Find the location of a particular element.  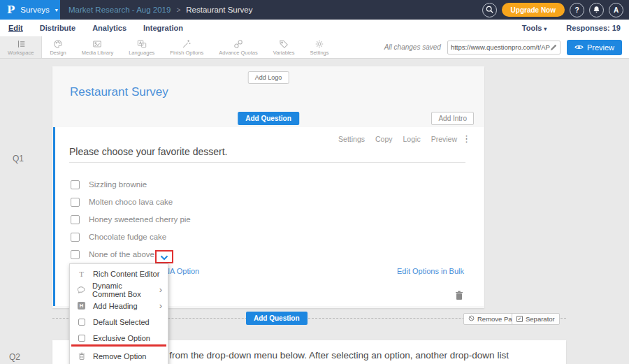

menu-item-label: Dynamic Comment Box is located at coordinates (122, 290).